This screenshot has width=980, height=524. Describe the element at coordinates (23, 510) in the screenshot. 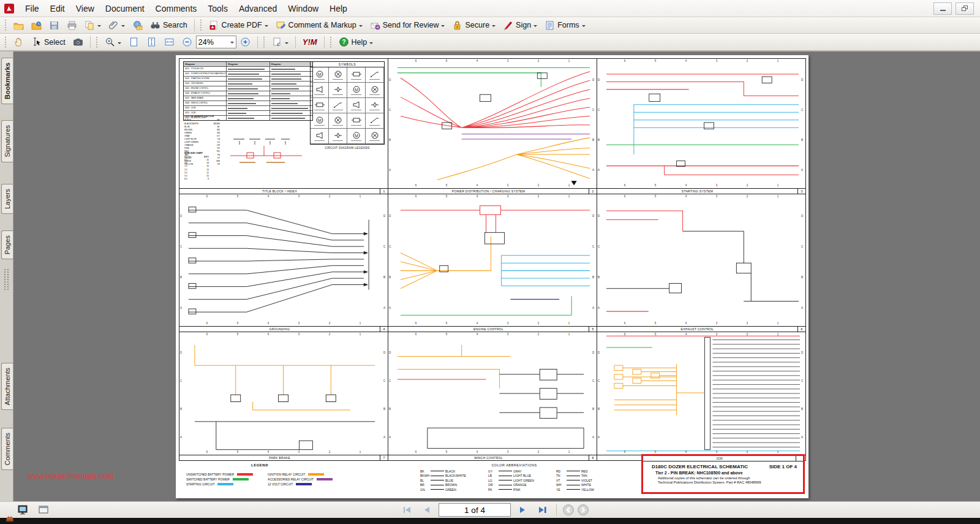

I see `reading-mode-icon` at that location.